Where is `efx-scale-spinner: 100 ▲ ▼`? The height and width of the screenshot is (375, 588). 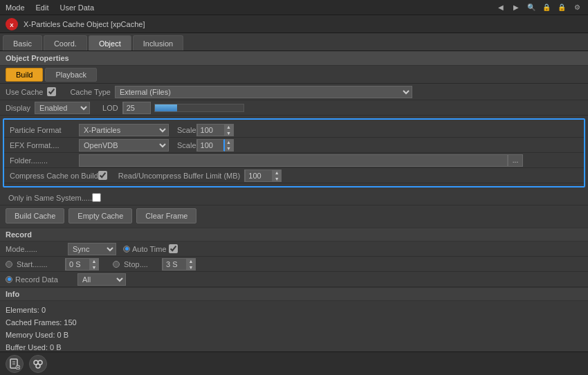
efx-scale-spinner: 100 ▲ ▼ is located at coordinates (215, 145).